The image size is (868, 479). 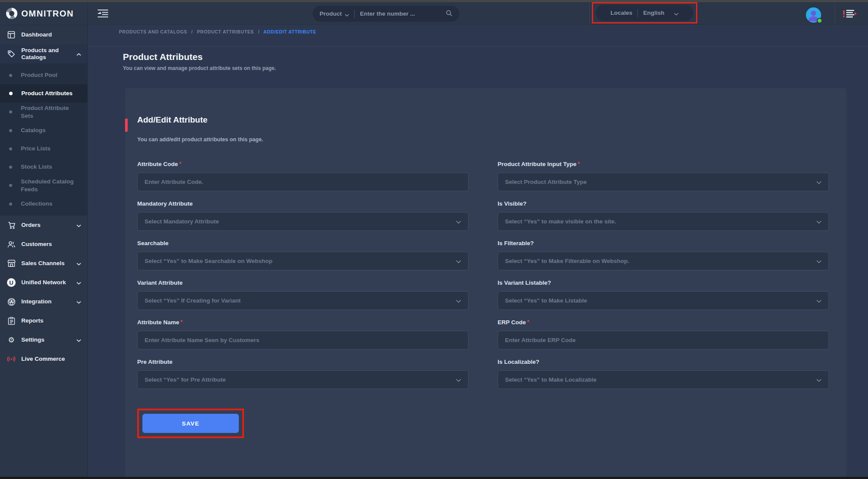 What do you see at coordinates (43, 167) in the screenshot?
I see `sidebar-subitem-stock-lists: Stock Lists` at bounding box center [43, 167].